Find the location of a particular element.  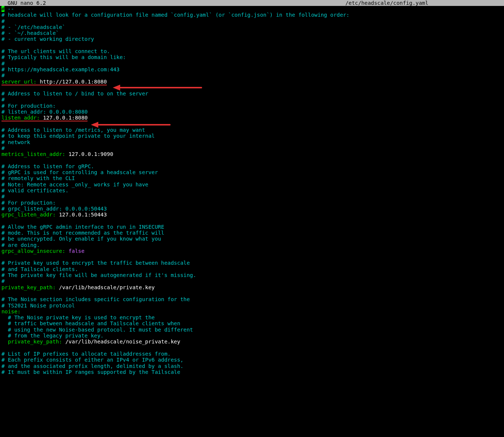

editor-line: # Each prefix consists of either an IPv4… is located at coordinates (252, 360).